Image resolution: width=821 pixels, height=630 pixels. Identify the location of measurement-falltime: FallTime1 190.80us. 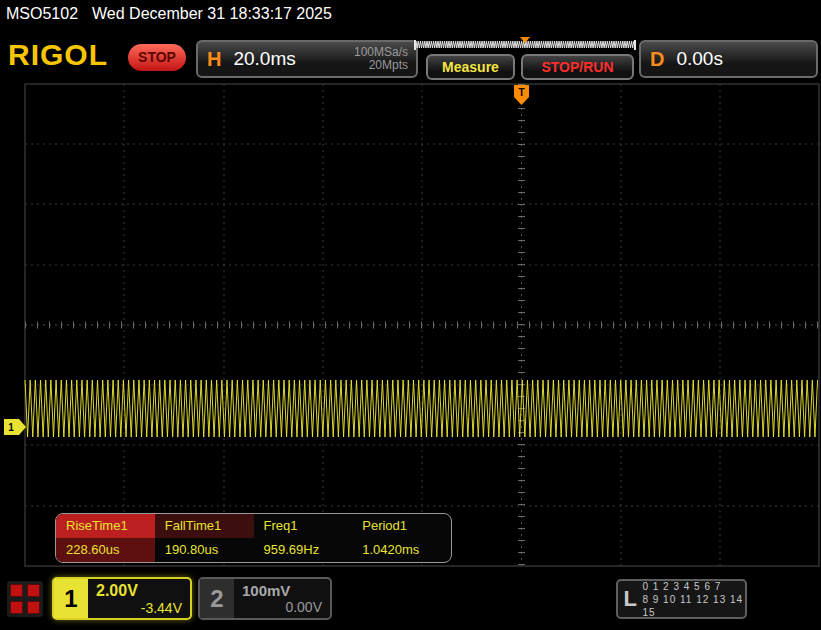
(204, 538).